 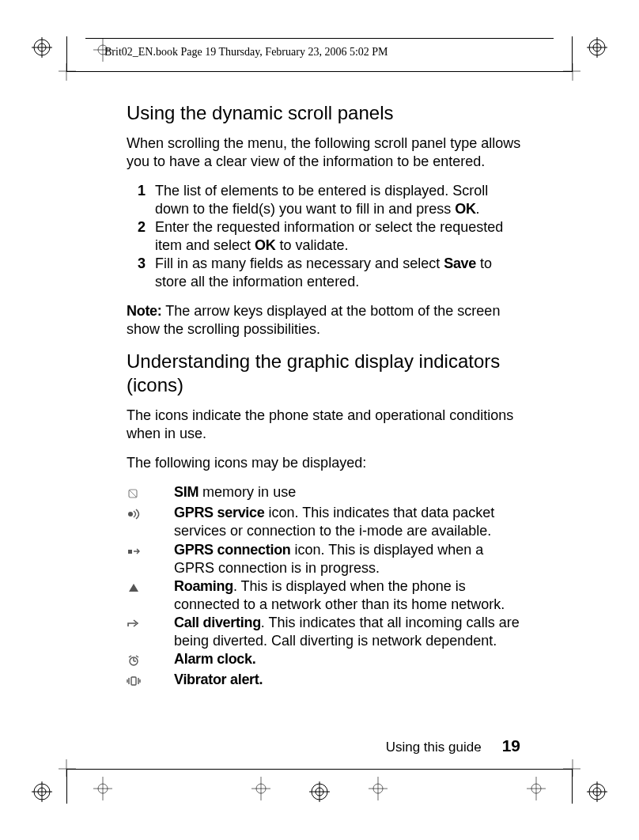 I want to click on keyword: Vibrator alert., so click(x=218, y=679).